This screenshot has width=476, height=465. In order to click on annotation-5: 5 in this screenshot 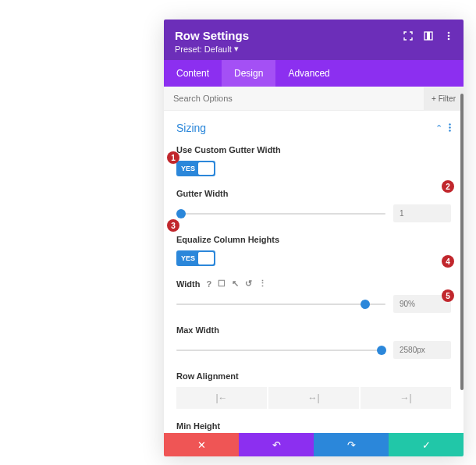, I will do `click(448, 296)`.